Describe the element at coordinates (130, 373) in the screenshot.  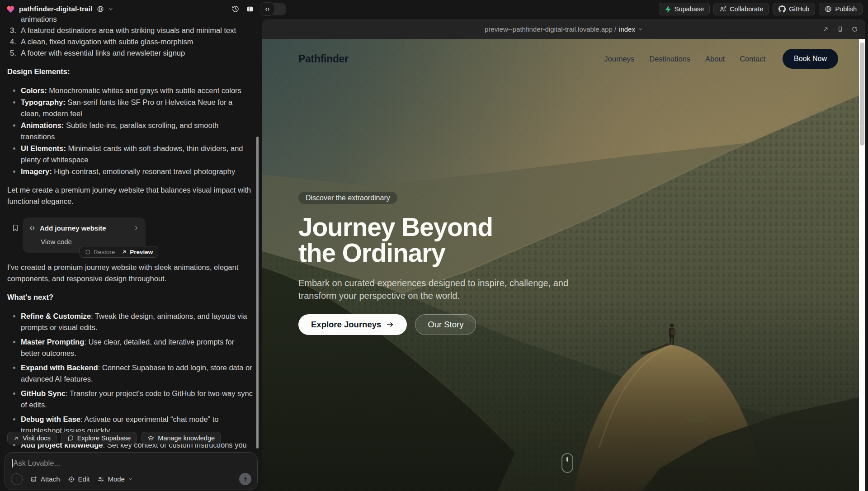
I see `list-item: Expand with Backend: Connect Supabase to…` at that location.